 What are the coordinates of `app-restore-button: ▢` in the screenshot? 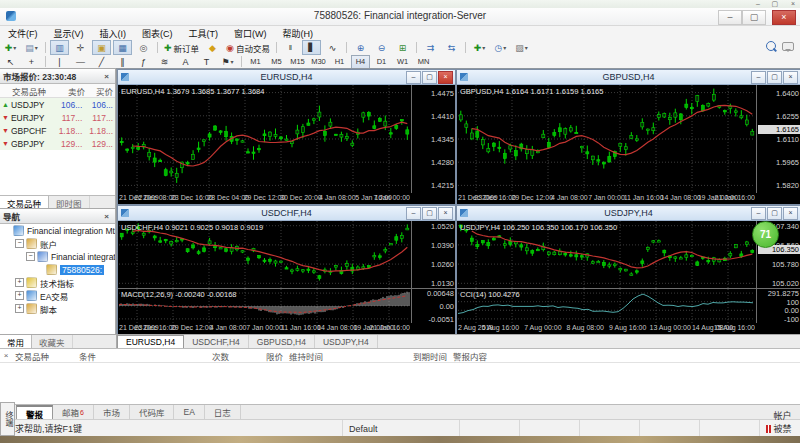 It's located at (754, 18).